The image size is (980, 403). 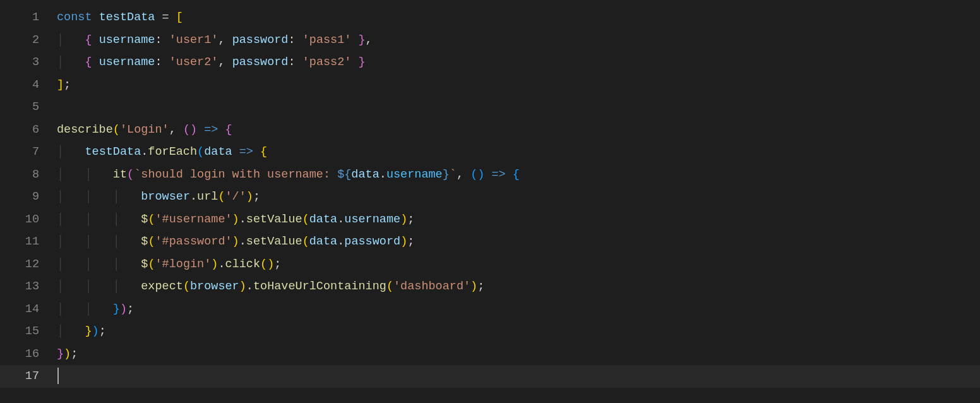 What do you see at coordinates (145, 130) in the screenshot?
I see `code-content: describe('Login', () => {` at bounding box center [145, 130].